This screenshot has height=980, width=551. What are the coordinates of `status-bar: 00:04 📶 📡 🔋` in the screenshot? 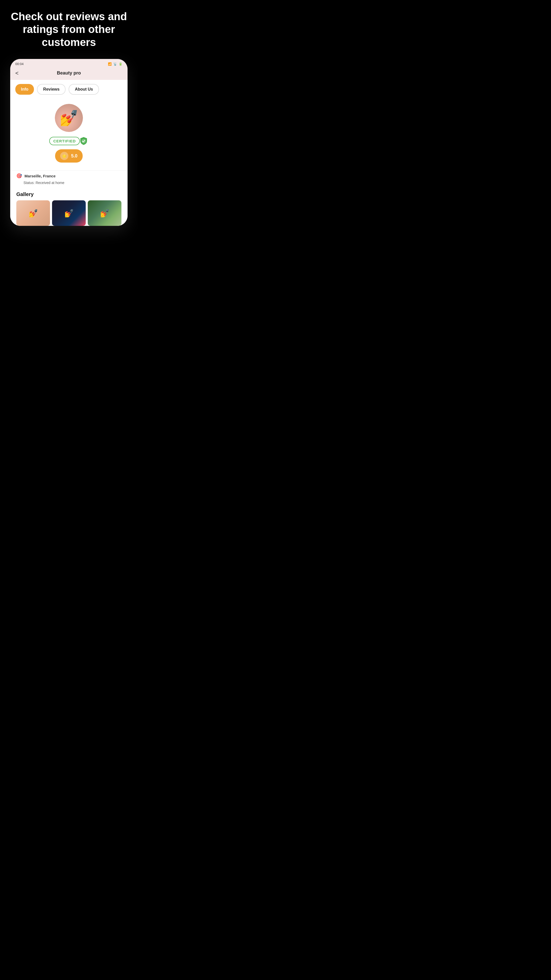 It's located at (69, 63).